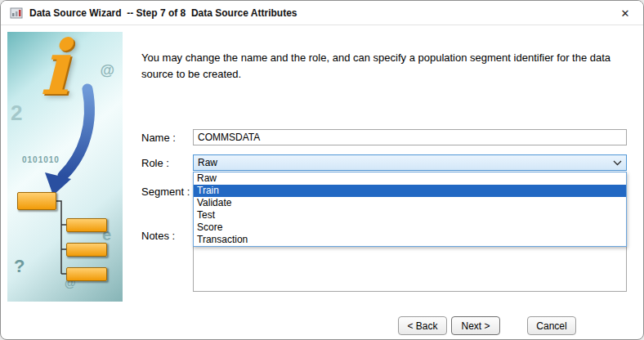 This screenshot has height=340, width=644. Describe the element at coordinates (410, 137) in the screenshot. I see `name-input` at that location.